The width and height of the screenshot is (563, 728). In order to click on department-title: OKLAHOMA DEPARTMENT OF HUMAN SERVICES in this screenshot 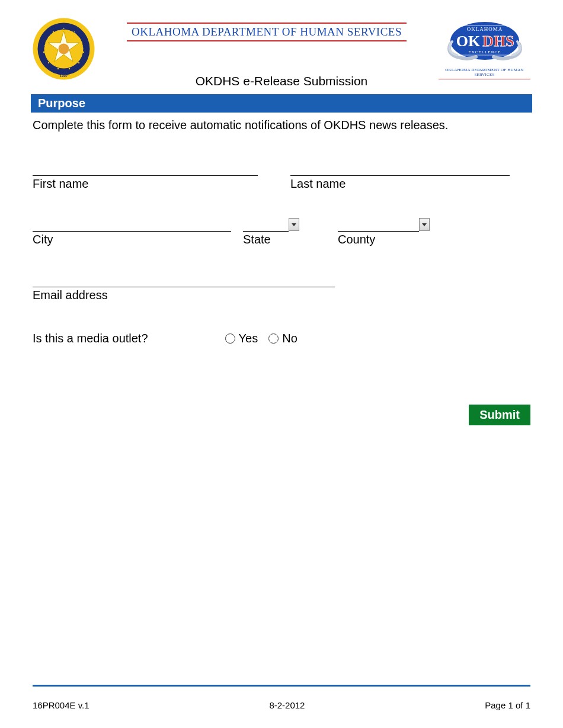, I will do `click(267, 32)`.